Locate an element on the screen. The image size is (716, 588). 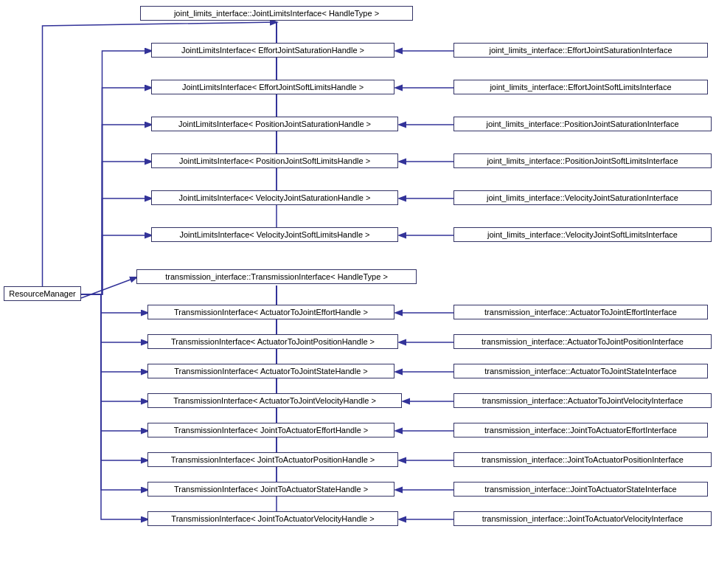
jl_effort_sat_handle: JointLimitsInterface< EffortJointSaturat… is located at coordinates (273, 50).